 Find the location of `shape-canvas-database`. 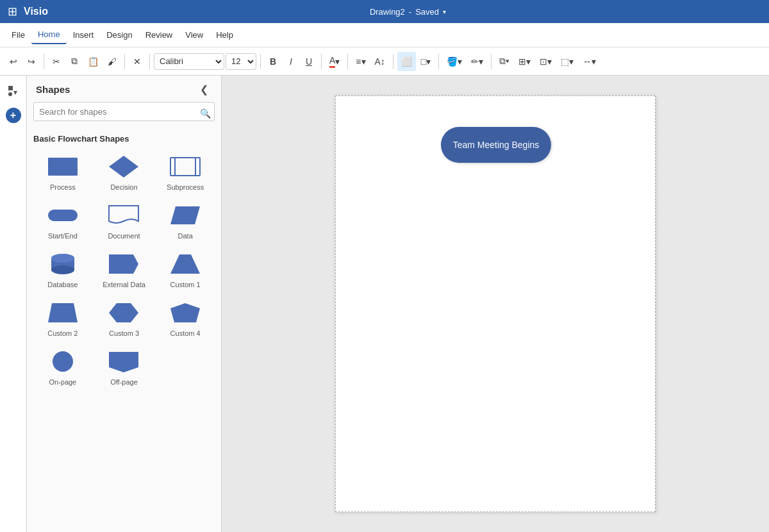

shape-canvas-database is located at coordinates (63, 264).